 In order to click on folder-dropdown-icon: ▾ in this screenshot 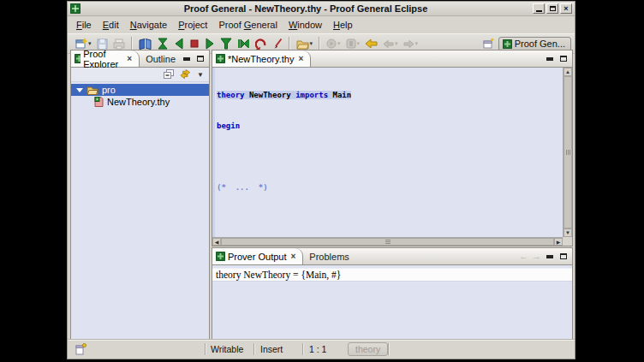, I will do `click(312, 44)`.